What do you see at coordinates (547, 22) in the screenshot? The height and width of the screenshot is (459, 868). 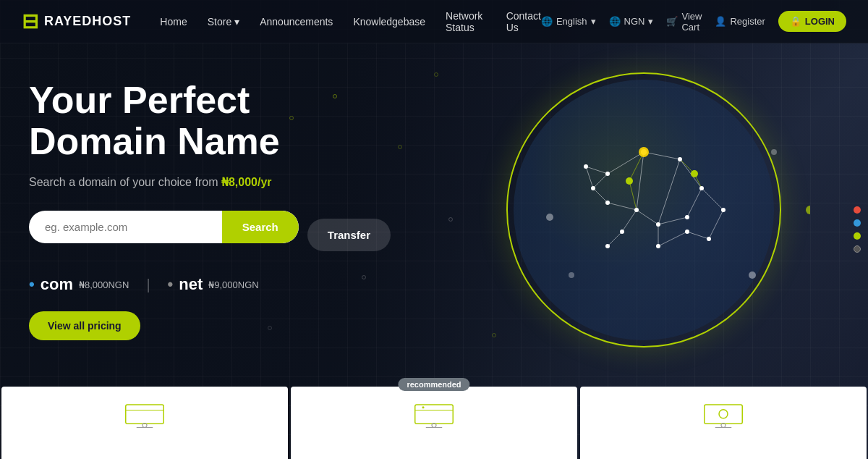 I see `globe-icon: 🌐` at bounding box center [547, 22].